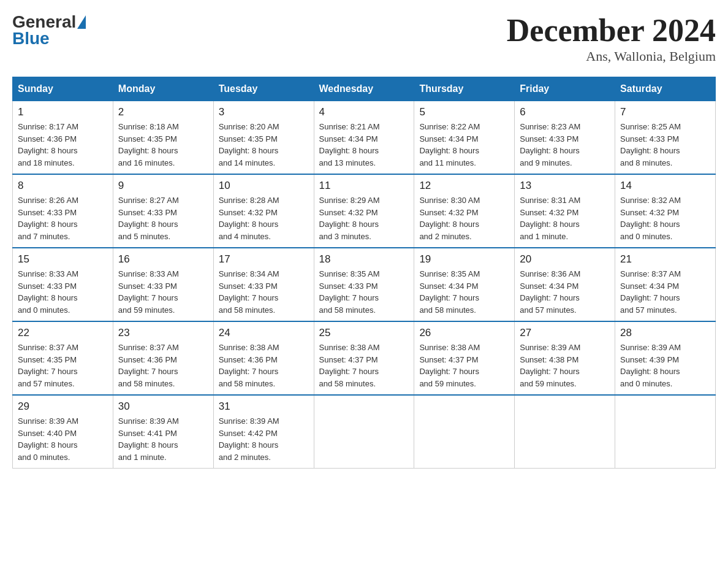  What do you see at coordinates (163, 333) in the screenshot?
I see `day-number: 23` at bounding box center [163, 333].